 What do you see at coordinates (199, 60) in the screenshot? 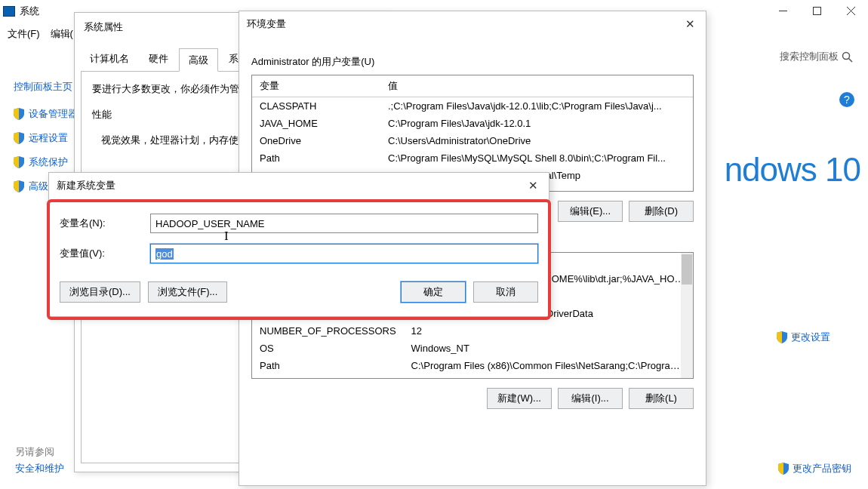
I see `tab-advanced: 高级` at bounding box center [199, 60].